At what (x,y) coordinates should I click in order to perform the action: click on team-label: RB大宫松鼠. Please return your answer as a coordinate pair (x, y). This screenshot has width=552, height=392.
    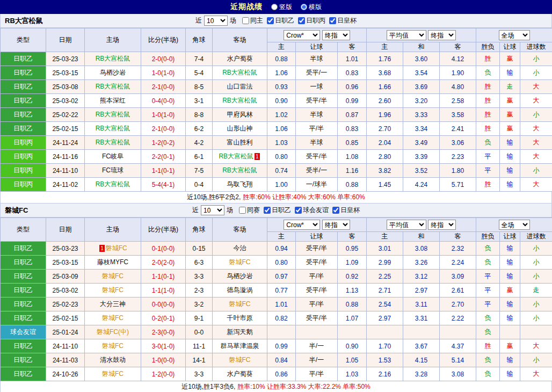
    Looking at the image, I should click on (113, 128).